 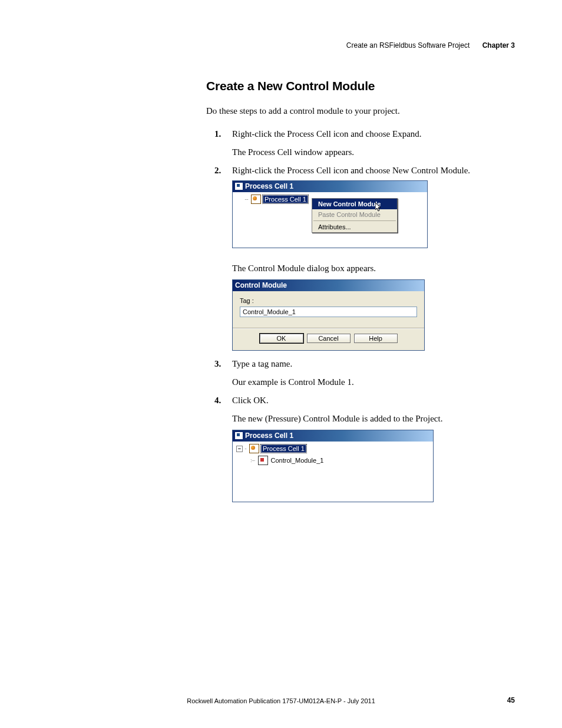 What do you see at coordinates (329, 285) in the screenshot?
I see `dialog-titlebar: Control Module` at bounding box center [329, 285].